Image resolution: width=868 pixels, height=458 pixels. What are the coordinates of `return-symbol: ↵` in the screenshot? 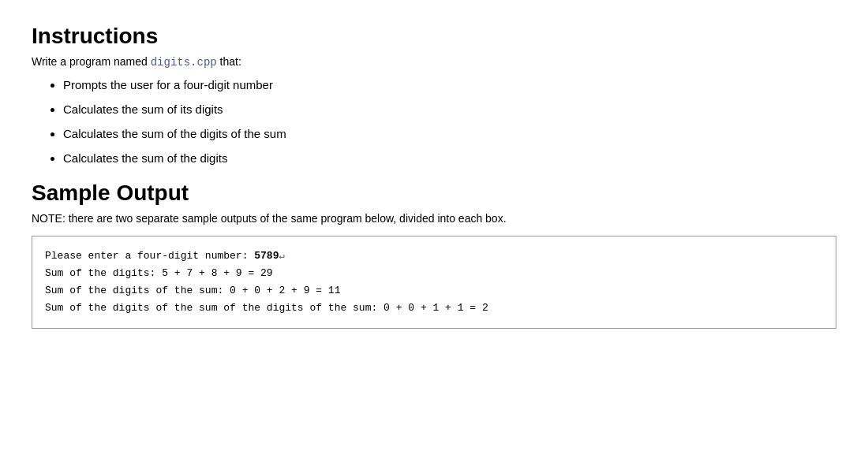 It's located at (281, 256).